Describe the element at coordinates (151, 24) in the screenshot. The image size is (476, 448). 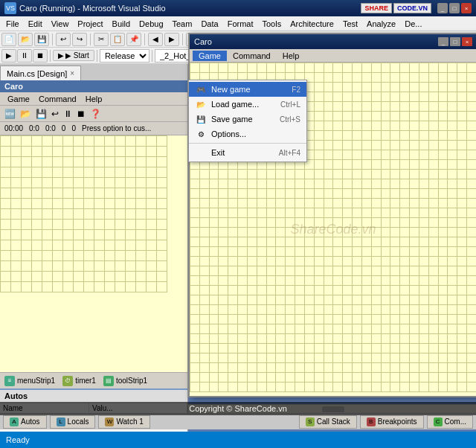
I see `menu-debug: Debug` at that location.